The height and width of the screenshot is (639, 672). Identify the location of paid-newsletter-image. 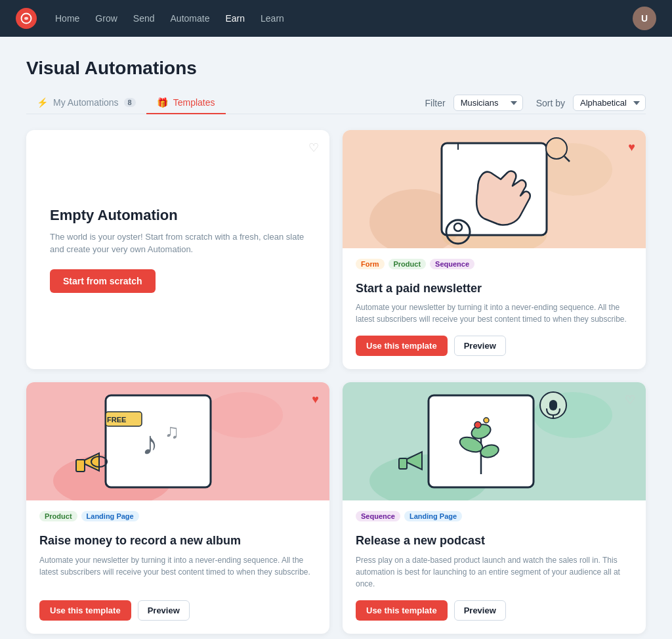
(494, 189).